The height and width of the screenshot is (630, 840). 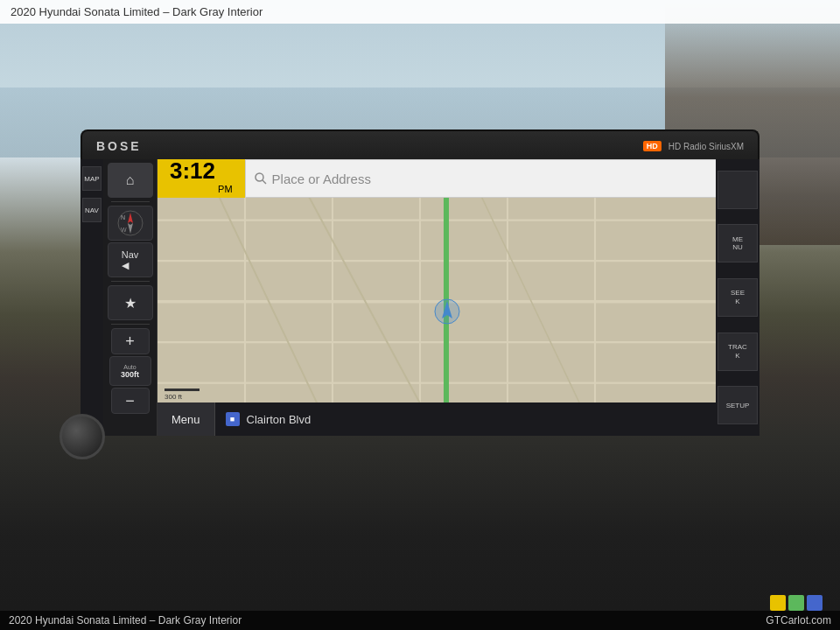 What do you see at coordinates (173, 397) in the screenshot?
I see `scale-bar-label: 300 ft` at bounding box center [173, 397].